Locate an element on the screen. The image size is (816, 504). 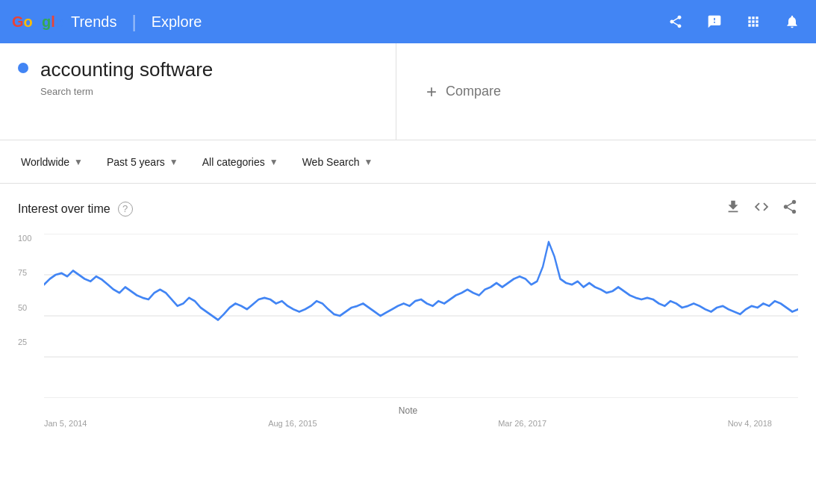
feedback-icon is located at coordinates (714, 22).